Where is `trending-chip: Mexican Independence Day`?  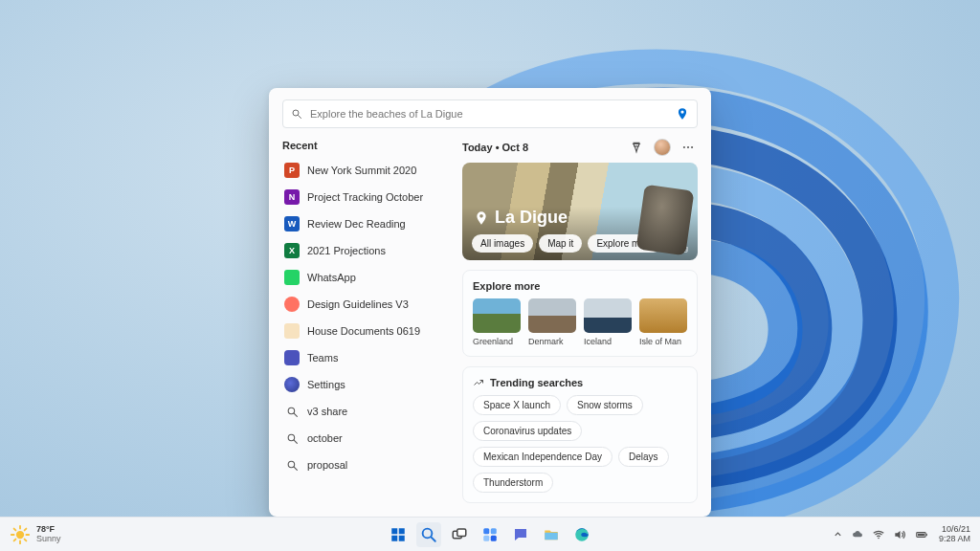 trending-chip: Mexican Independence Day is located at coordinates (543, 457).